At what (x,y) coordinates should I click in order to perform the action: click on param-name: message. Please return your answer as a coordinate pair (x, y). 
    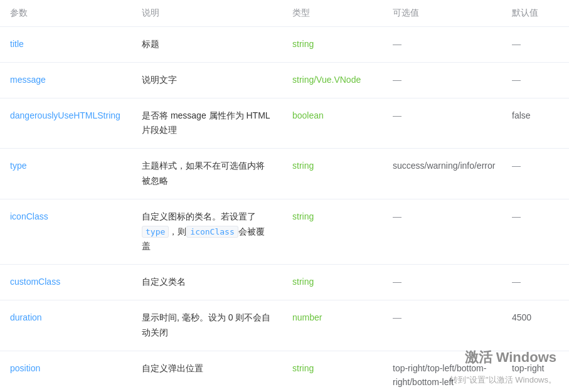
    Looking at the image, I should click on (66, 80).